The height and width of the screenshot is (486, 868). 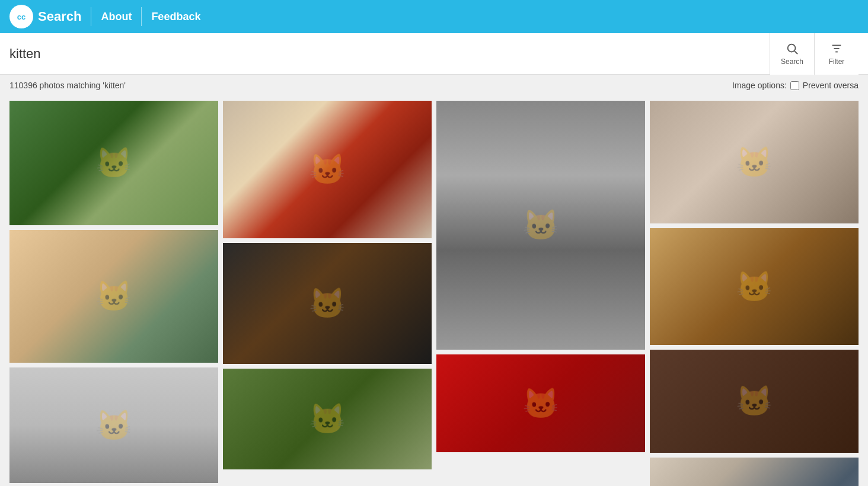 What do you see at coordinates (792, 54) in the screenshot?
I see `search-button: Search` at bounding box center [792, 54].